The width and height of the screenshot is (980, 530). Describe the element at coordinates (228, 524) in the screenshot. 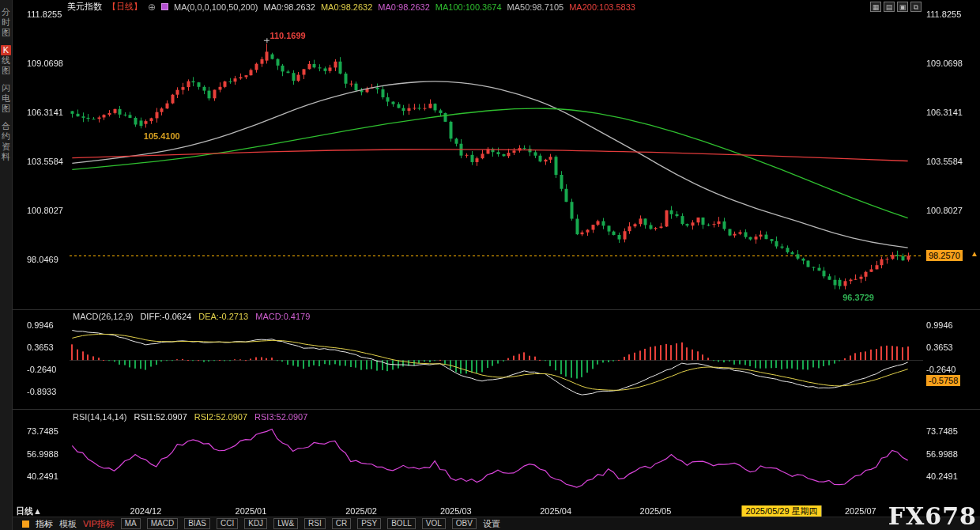

I see `toolbar-item-cci: CCI` at that location.